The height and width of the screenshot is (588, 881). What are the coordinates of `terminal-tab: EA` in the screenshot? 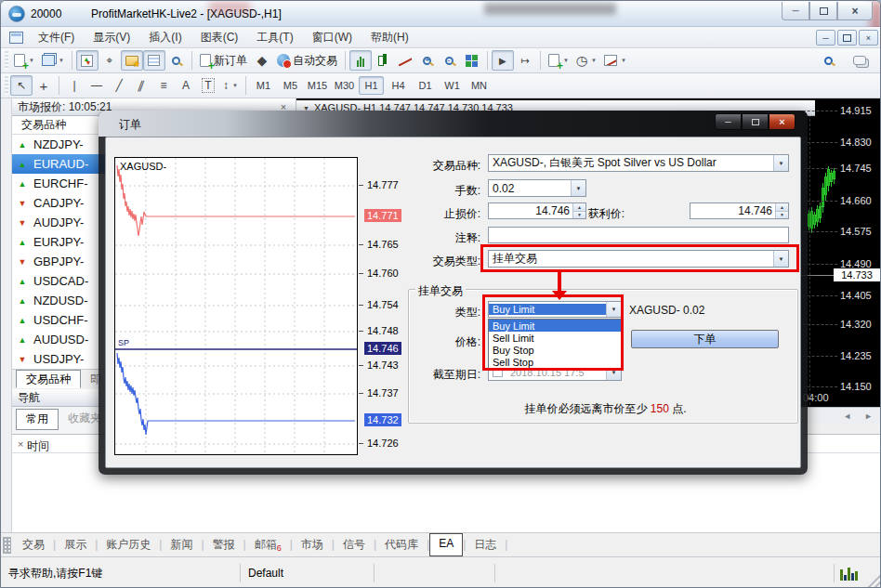 It's located at (446, 544).